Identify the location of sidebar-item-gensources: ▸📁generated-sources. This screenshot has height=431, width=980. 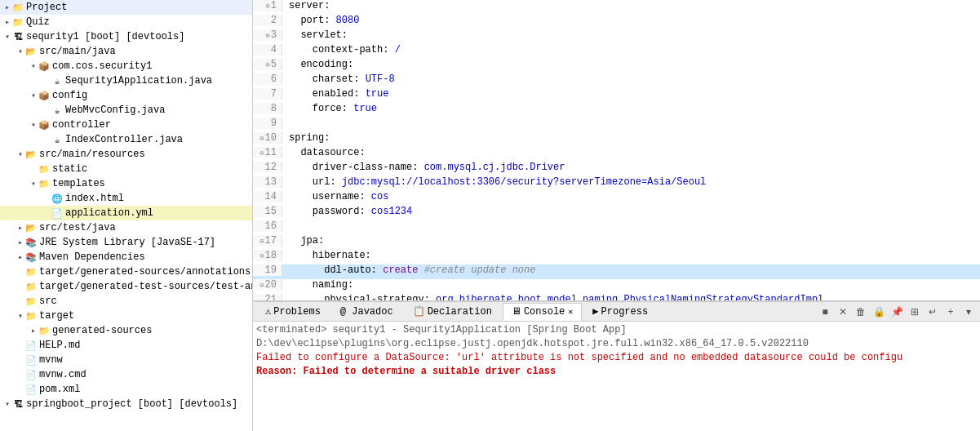
(126, 331).